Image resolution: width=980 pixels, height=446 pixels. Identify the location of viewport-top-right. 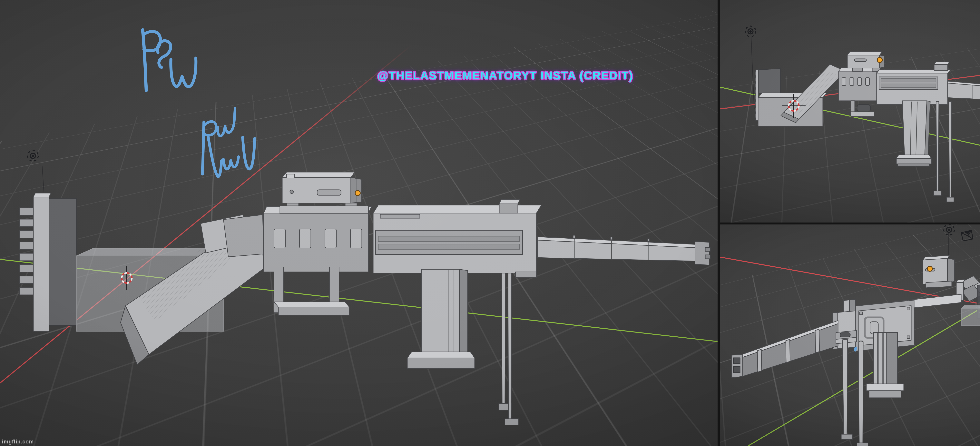
(850, 111).